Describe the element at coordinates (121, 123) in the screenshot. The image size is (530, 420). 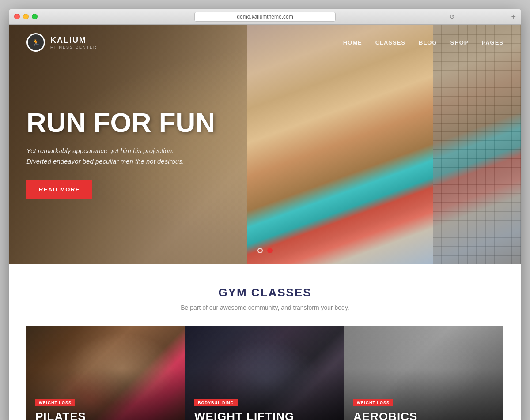
I see `hero-title: RUN FOR FUN` at that location.